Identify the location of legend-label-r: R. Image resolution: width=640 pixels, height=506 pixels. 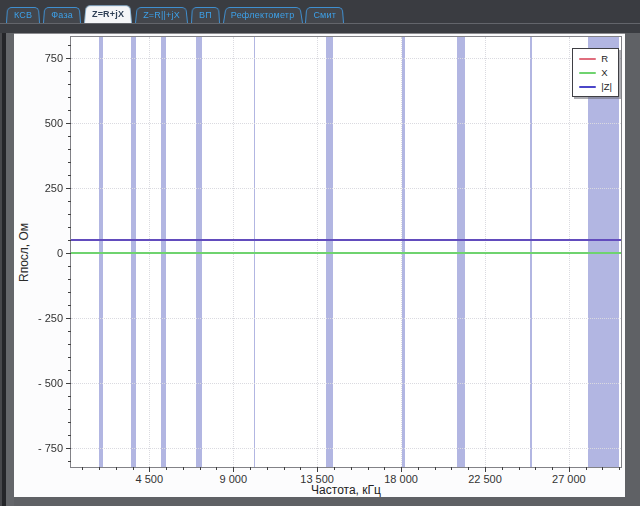
(604, 58).